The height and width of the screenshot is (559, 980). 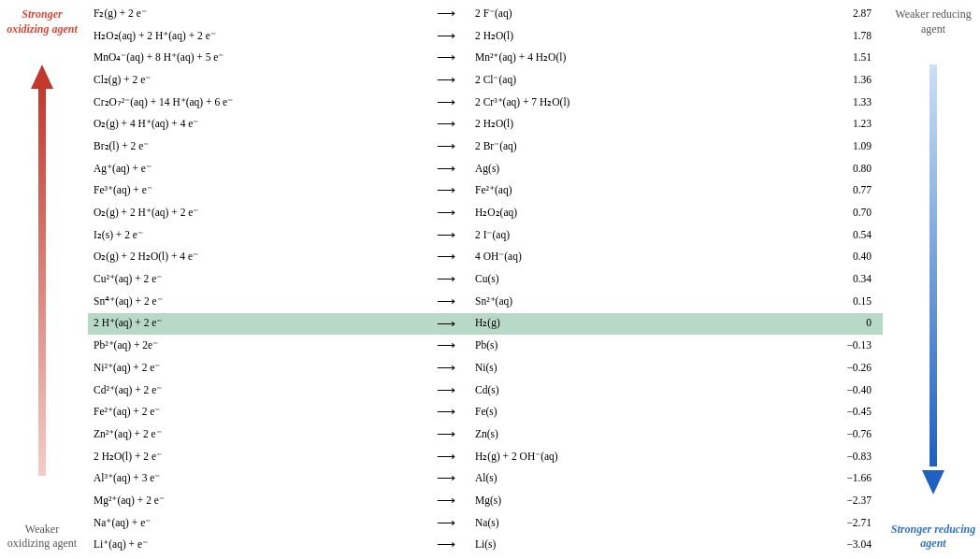 I want to click on table-row: O₂(g) + 2 H₂O(l) + 4 e⁻⟶4 OH⁻(aq)0.40, so click(x=485, y=257).